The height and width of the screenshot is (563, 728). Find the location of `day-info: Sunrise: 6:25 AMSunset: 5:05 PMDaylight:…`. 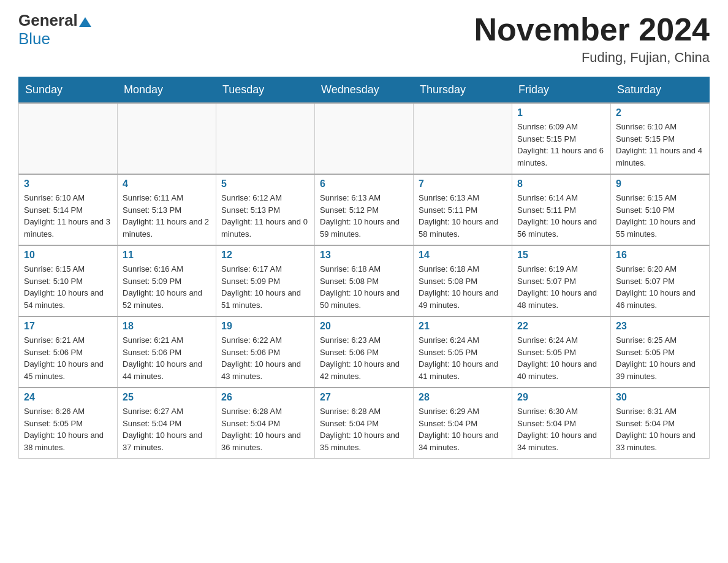

day-info: Sunrise: 6:25 AMSunset: 5:05 PMDaylight:… is located at coordinates (660, 358).